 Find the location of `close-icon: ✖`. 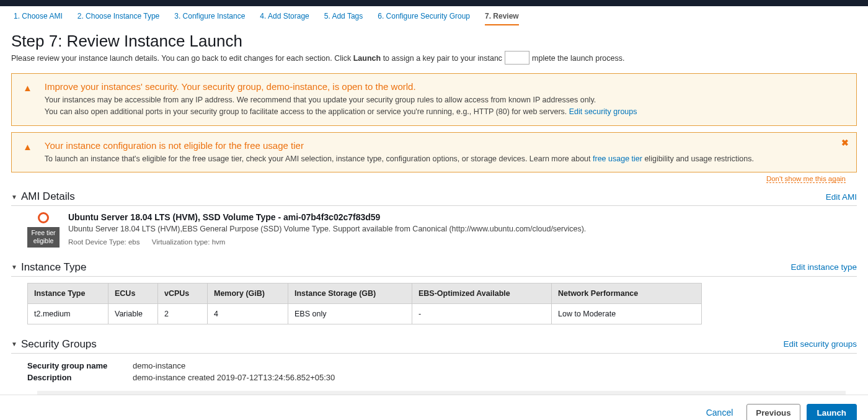

close-icon: ✖ is located at coordinates (845, 143).